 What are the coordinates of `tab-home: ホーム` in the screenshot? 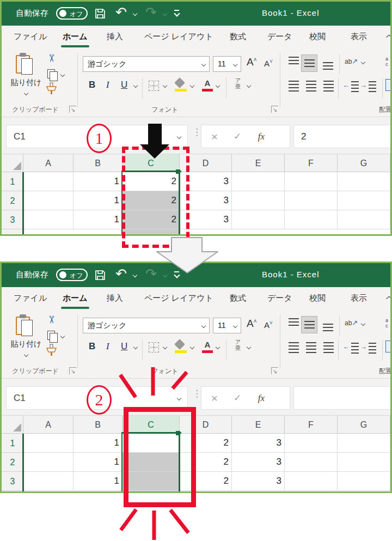 It's located at (75, 299).